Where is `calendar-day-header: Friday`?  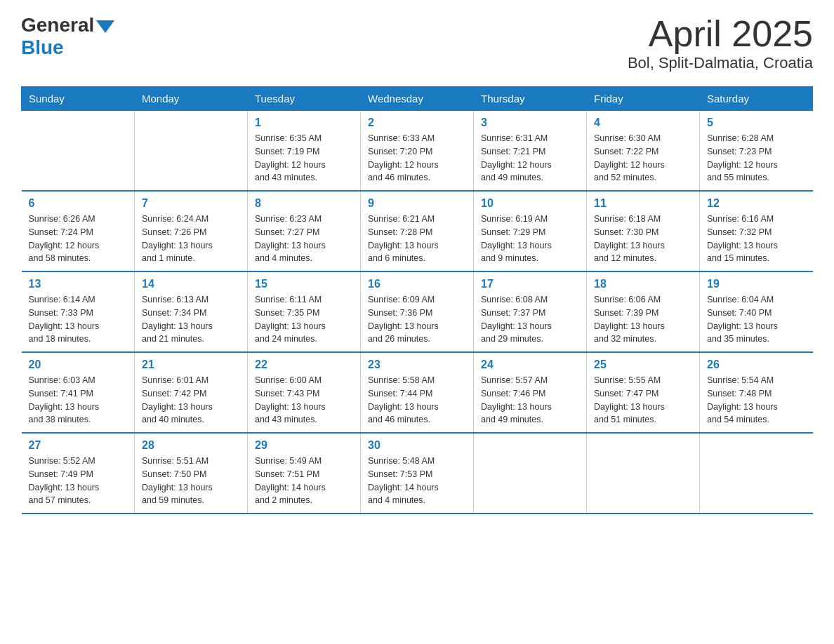
calendar-day-header: Friday is located at coordinates (643, 99).